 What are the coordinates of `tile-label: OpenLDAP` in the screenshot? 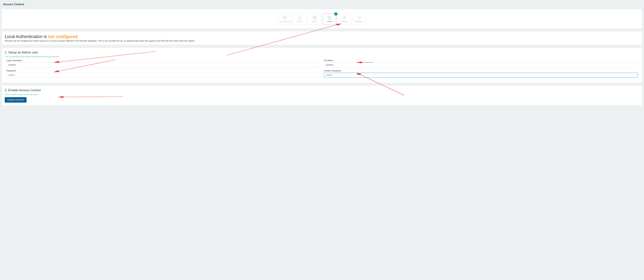 It's located at (344, 21).